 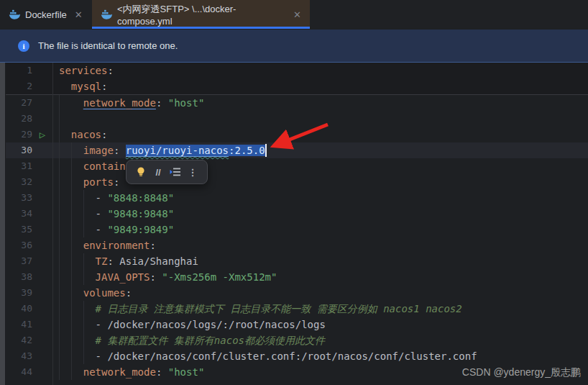 I want to click on line-number: 1, so click(x=19, y=71).